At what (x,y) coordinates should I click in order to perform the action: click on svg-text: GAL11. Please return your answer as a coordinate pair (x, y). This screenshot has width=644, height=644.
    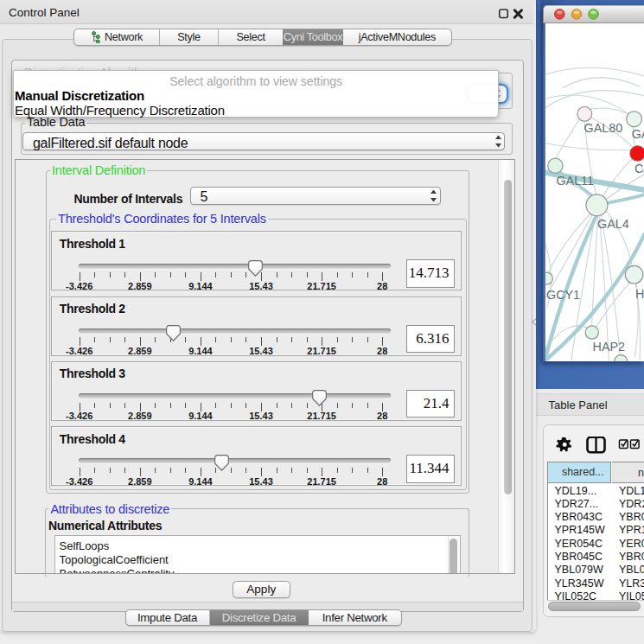
    Looking at the image, I should click on (575, 181).